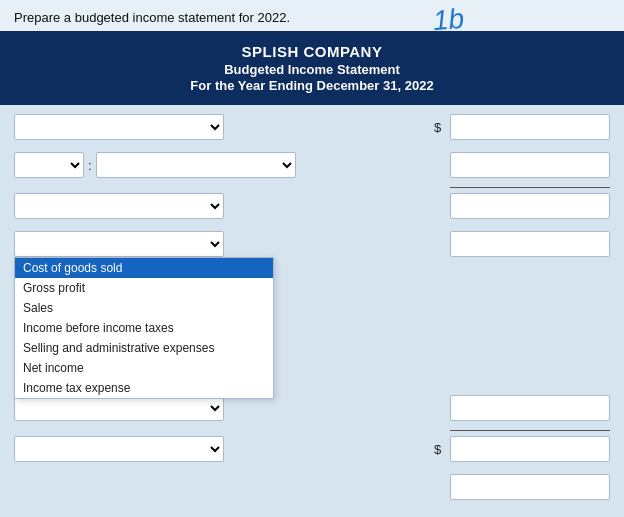 This screenshot has width=624, height=517. I want to click on dropdown-item-sales: Sales, so click(144, 308).